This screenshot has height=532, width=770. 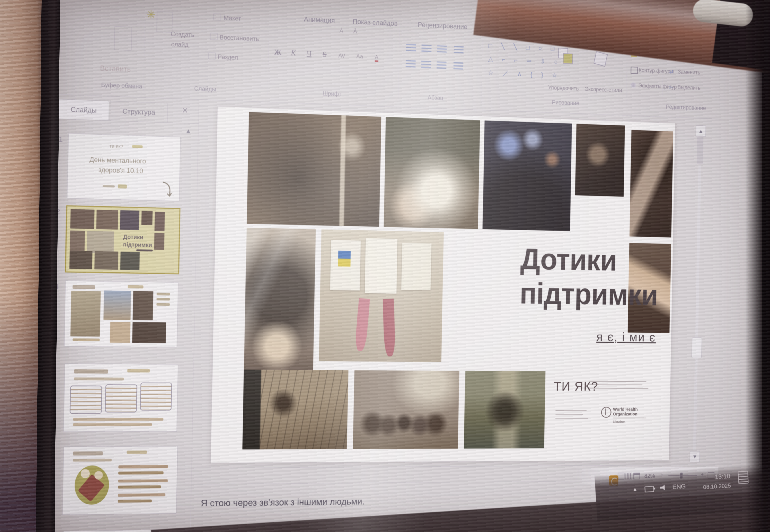 What do you see at coordinates (411, 48) in the screenshot?
I see `bullet-list-icon` at bounding box center [411, 48].